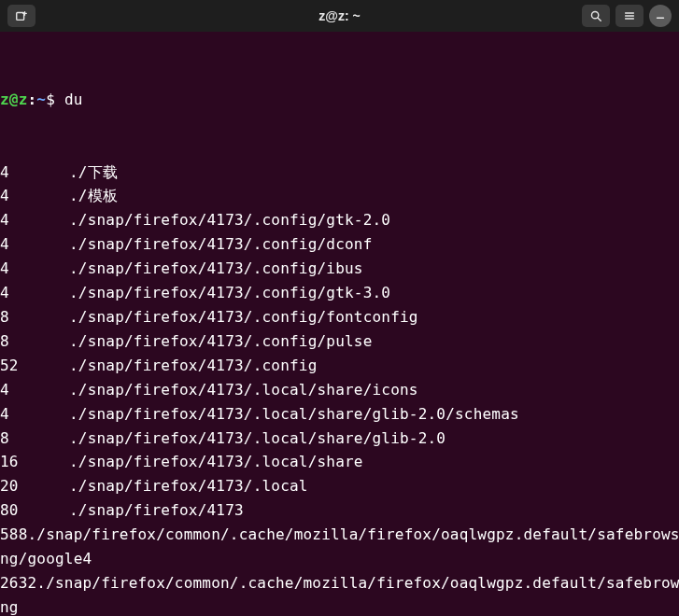  I want to click on new-tab-icon, so click(21, 16).